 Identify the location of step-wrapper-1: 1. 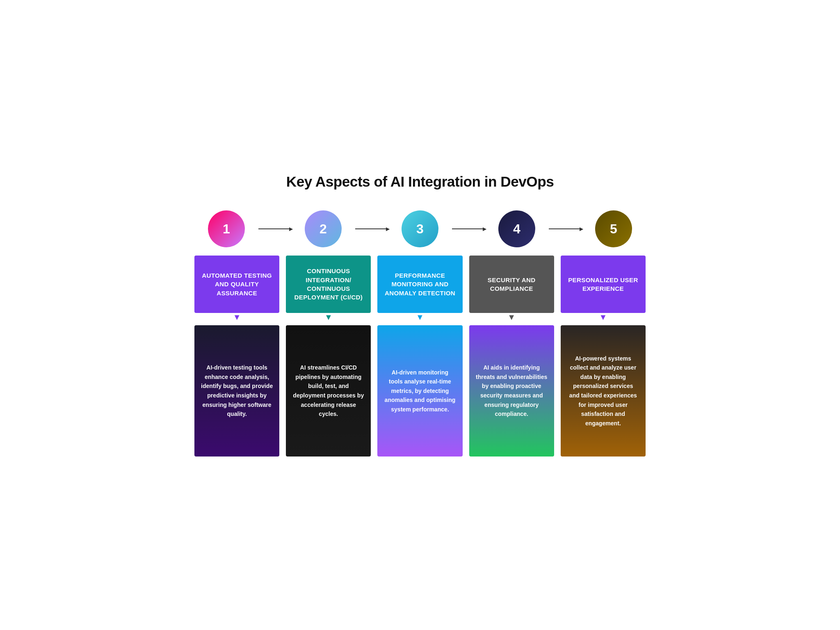
(226, 229).